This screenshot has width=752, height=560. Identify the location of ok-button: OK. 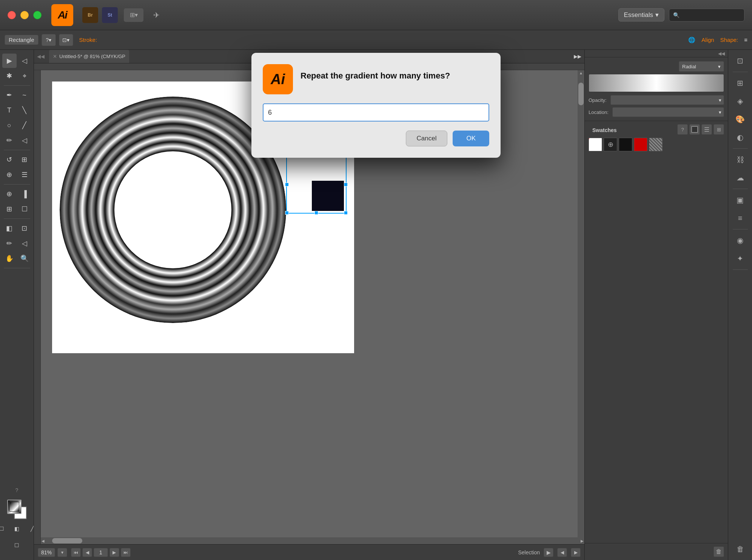
(471, 138).